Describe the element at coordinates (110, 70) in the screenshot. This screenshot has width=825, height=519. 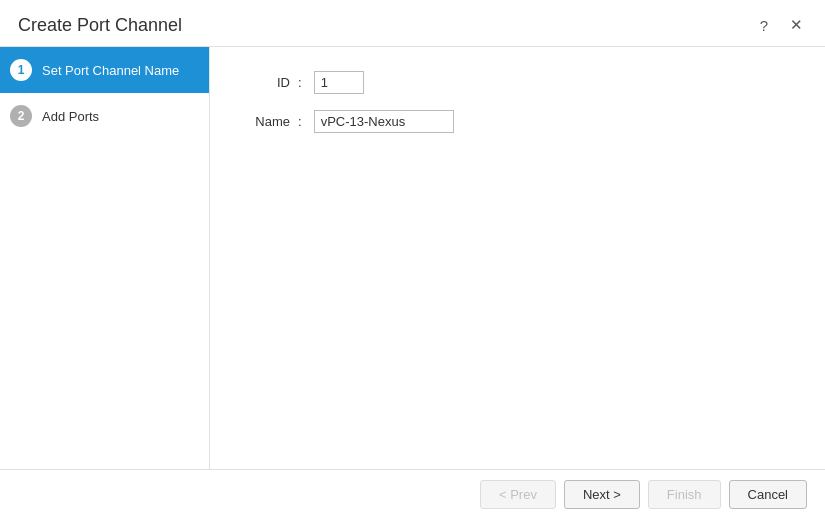
I see `sidebar-label-1: Set Port Channel Name` at that location.